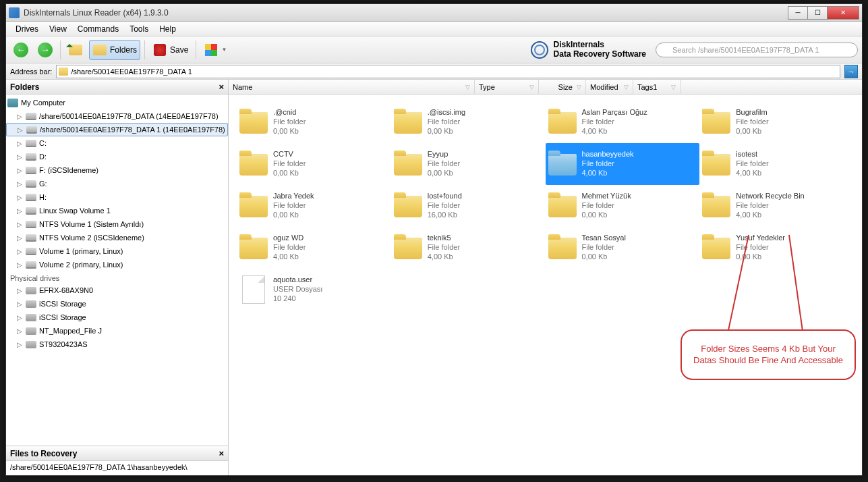 The height and width of the screenshot is (482, 868). Describe the element at coordinates (314, 248) in the screenshot. I see `folder-item: oguz WDFile folder4,00 Kb` at that location.